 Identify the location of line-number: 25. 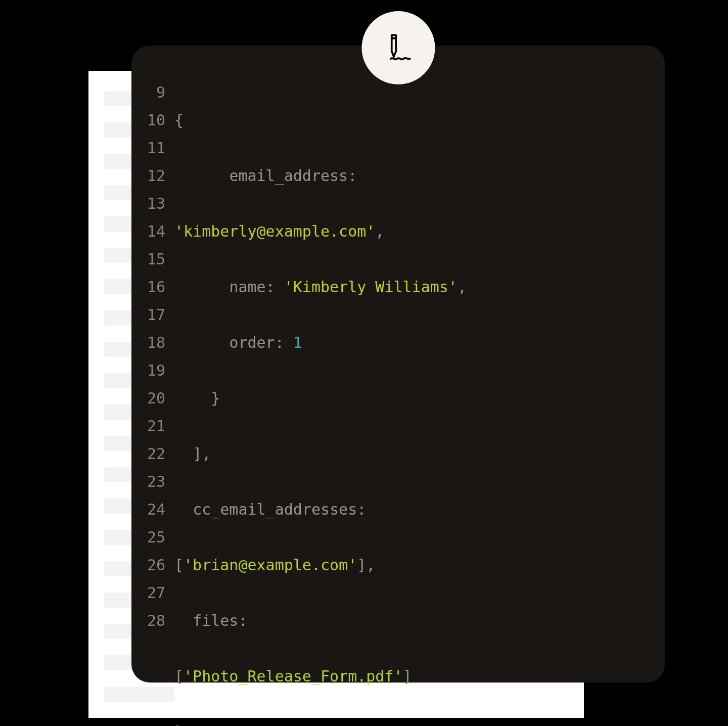
(156, 537).